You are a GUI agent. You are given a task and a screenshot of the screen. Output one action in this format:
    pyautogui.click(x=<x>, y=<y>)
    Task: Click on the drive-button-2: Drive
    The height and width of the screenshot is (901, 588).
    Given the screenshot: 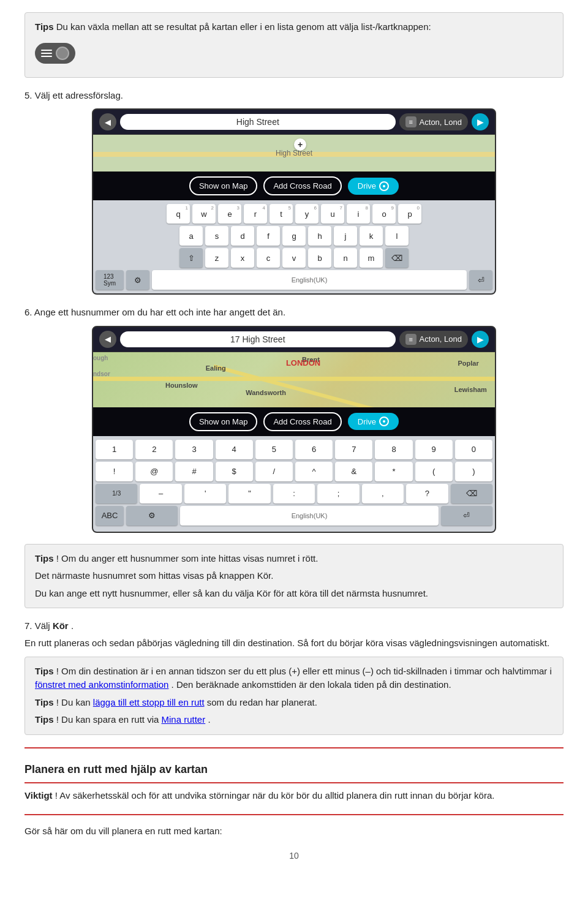 What is the action you would take?
    pyautogui.click(x=374, y=421)
    